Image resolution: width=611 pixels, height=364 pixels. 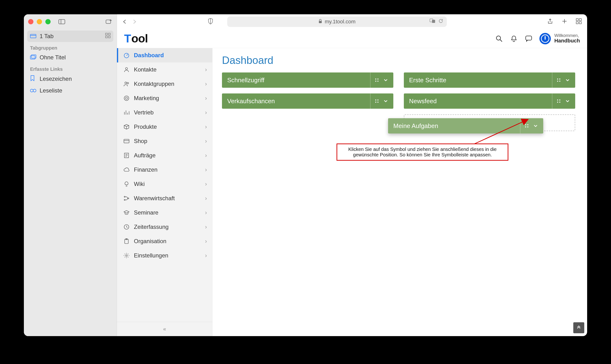 I want to click on sidebar-item-organisation: Organisation›, so click(x=165, y=241).